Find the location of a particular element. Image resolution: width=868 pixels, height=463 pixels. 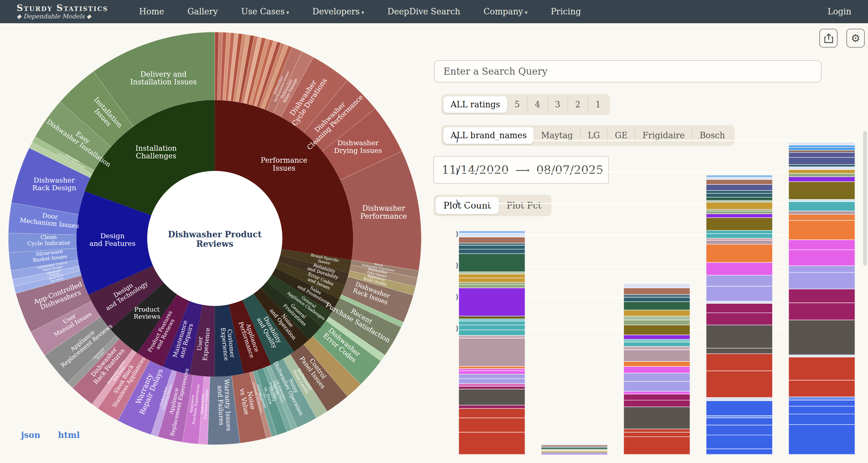

share-button is located at coordinates (829, 38).